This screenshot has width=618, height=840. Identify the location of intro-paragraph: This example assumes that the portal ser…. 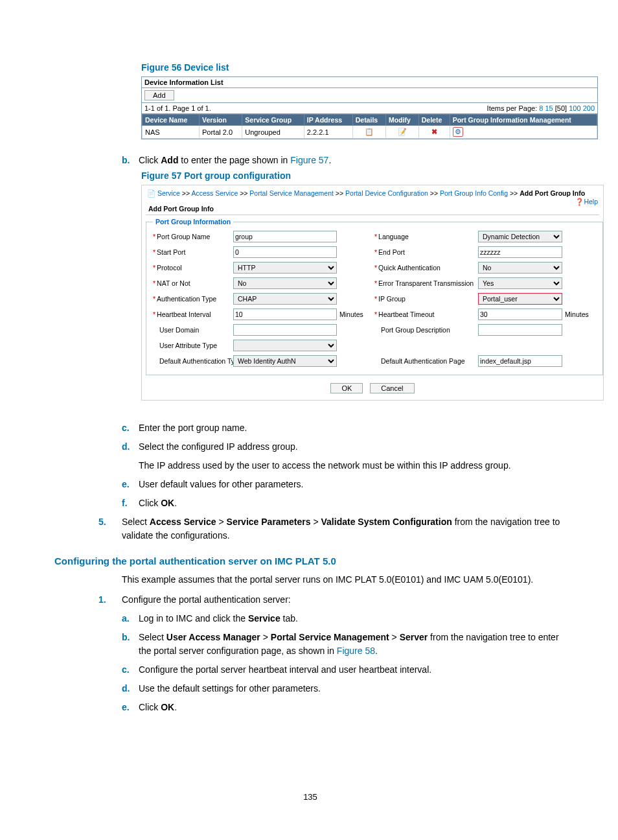
(344, 579).